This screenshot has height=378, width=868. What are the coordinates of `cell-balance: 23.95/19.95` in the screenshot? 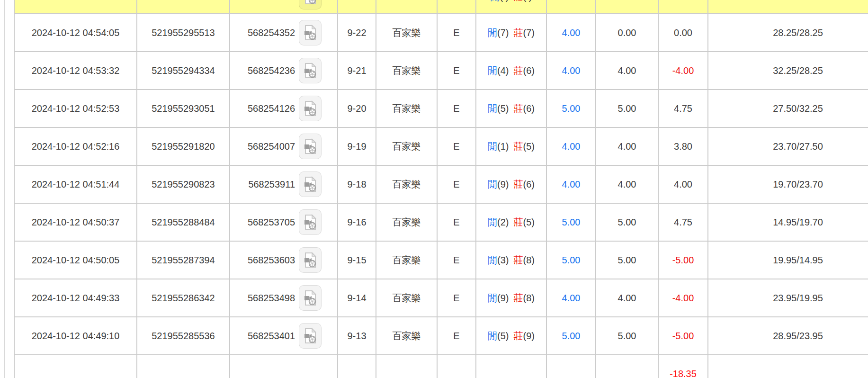 It's located at (788, 298).